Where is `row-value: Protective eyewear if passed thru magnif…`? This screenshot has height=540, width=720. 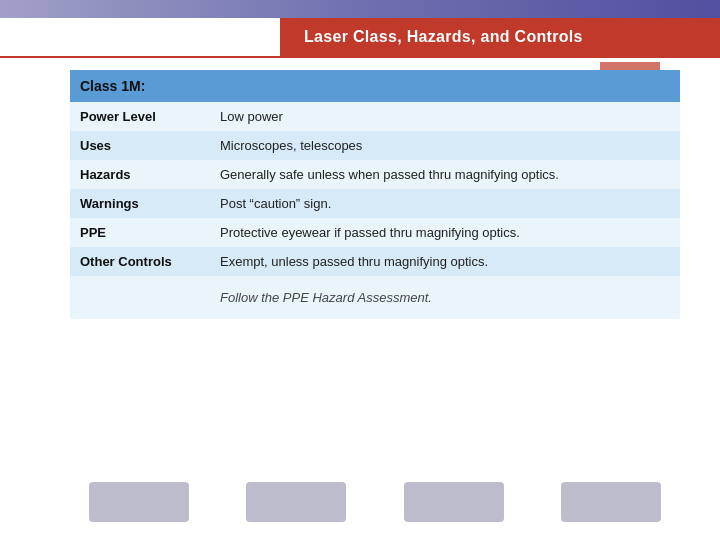
row-value: Protective eyewear if passed thru magnif… is located at coordinates (445, 232).